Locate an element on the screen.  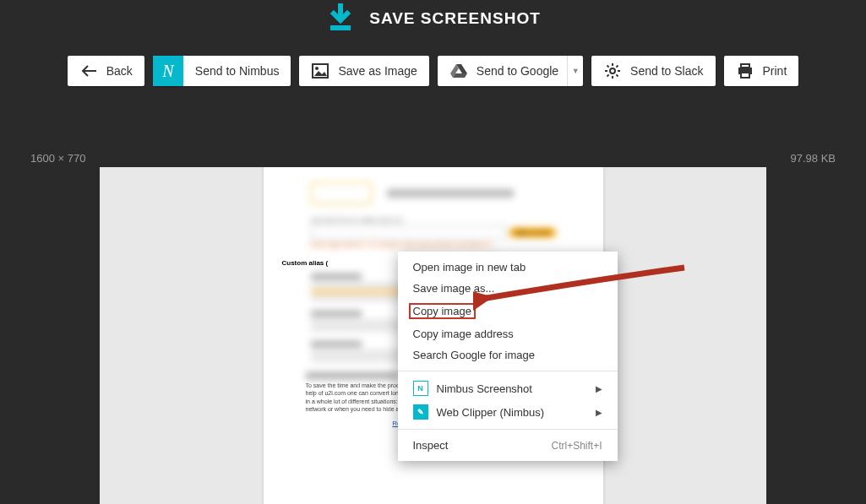
page-title: SAVE SCREENSHOT is located at coordinates (455, 19).